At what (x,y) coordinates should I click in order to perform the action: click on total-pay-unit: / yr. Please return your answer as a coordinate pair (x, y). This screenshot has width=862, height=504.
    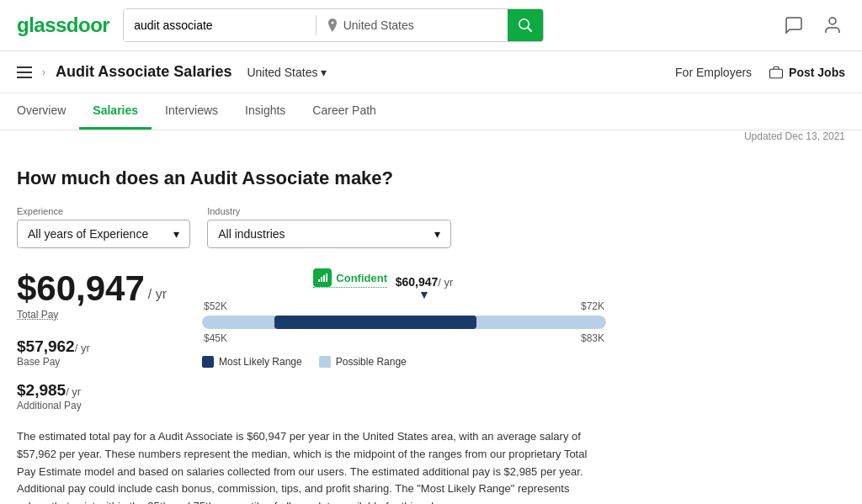
    Looking at the image, I should click on (157, 294).